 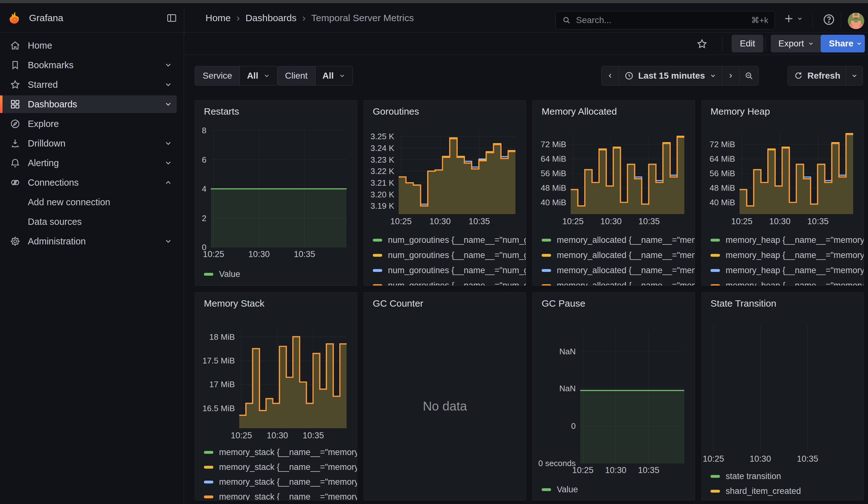 What do you see at coordinates (15, 18) in the screenshot?
I see `grafana-logo-icon` at bounding box center [15, 18].